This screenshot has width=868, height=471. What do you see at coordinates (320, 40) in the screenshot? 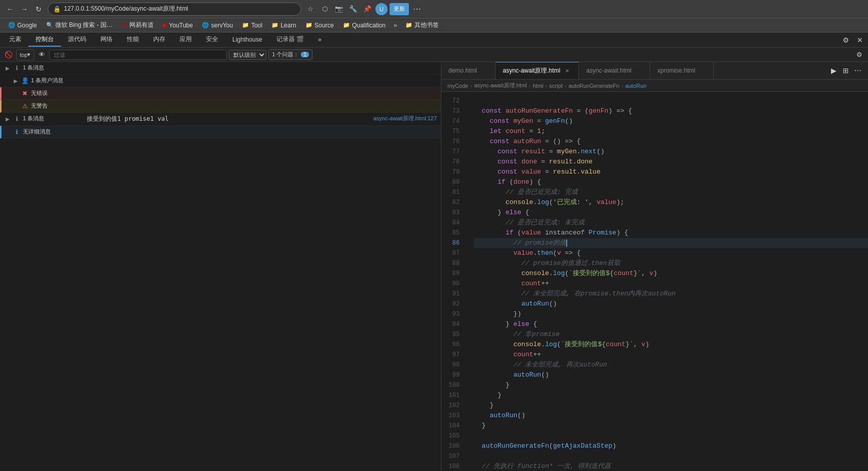
I see `devtools-more-tabs: »` at bounding box center [320, 40].